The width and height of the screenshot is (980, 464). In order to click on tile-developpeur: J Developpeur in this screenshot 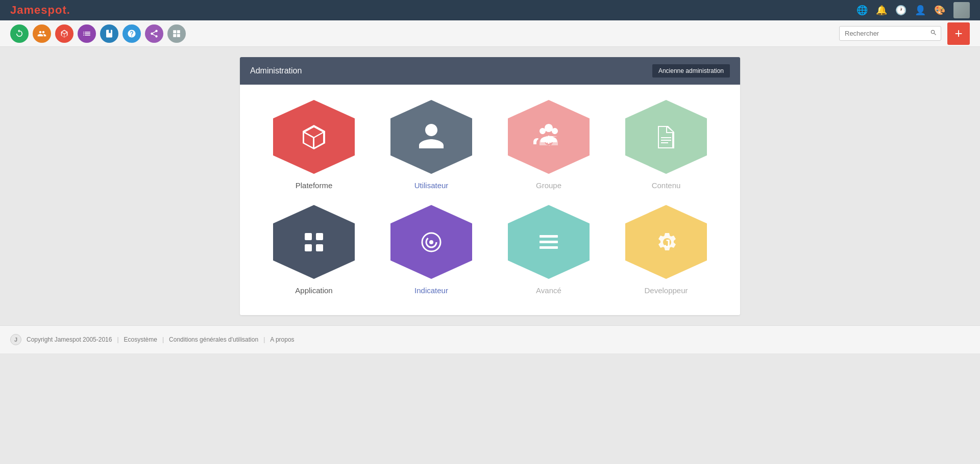, I will do `click(666, 250)`.